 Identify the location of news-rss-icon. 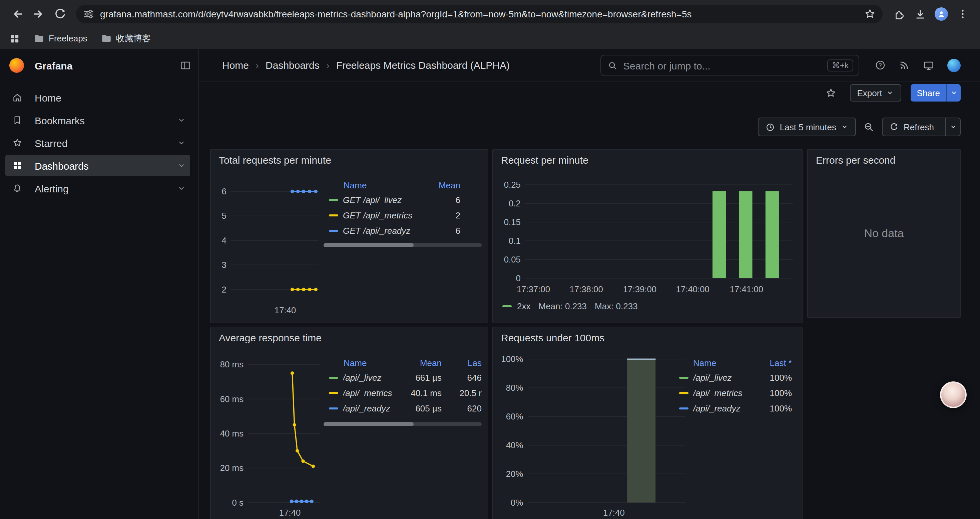
(904, 65).